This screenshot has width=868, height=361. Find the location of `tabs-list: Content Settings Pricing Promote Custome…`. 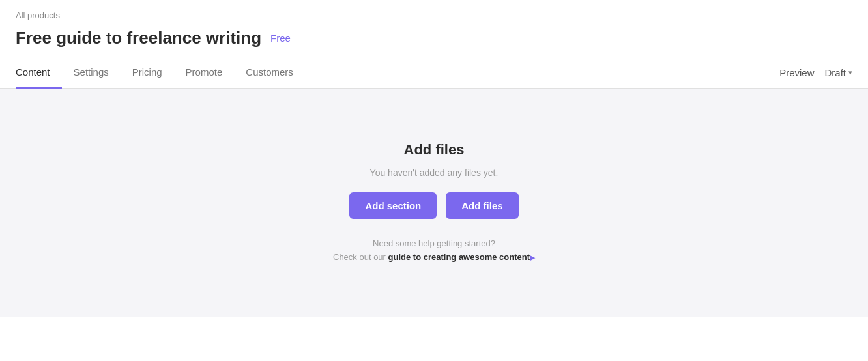

tabs-list: Content Settings Pricing Promote Custome… is located at coordinates (160, 73).